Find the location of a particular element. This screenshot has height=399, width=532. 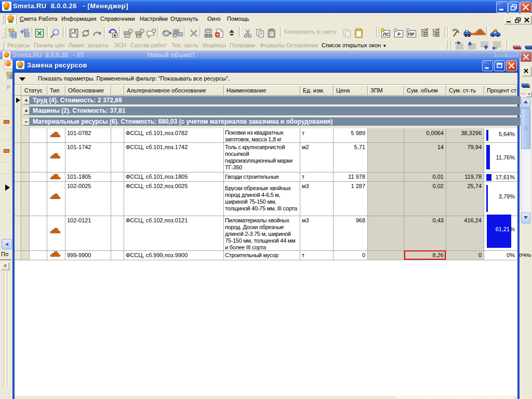

svg-text: ЛС is located at coordinates (387, 34).